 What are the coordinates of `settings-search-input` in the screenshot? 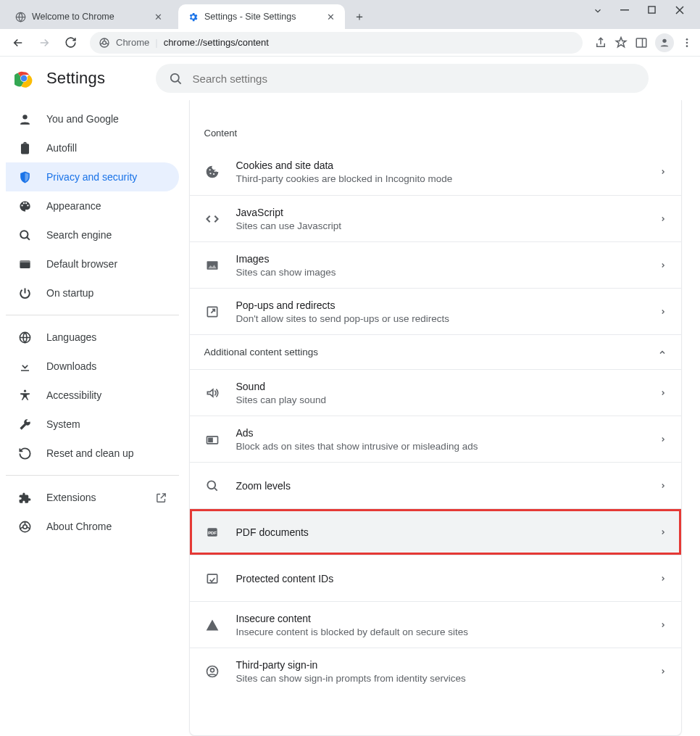 It's located at (414, 78).